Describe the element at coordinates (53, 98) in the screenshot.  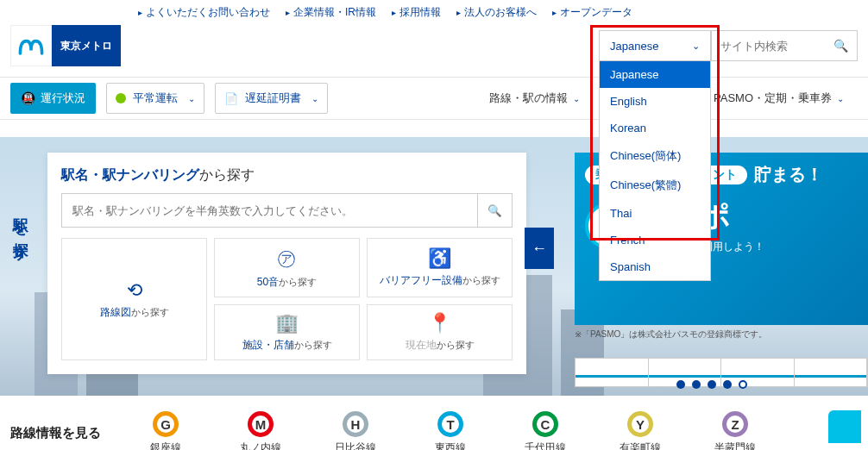
I see `operation-status-button: 🚇 運行状況` at that location.